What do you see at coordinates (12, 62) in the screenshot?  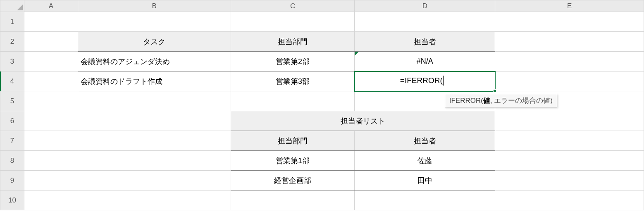 I see `row-header-3: 3` at bounding box center [12, 62].